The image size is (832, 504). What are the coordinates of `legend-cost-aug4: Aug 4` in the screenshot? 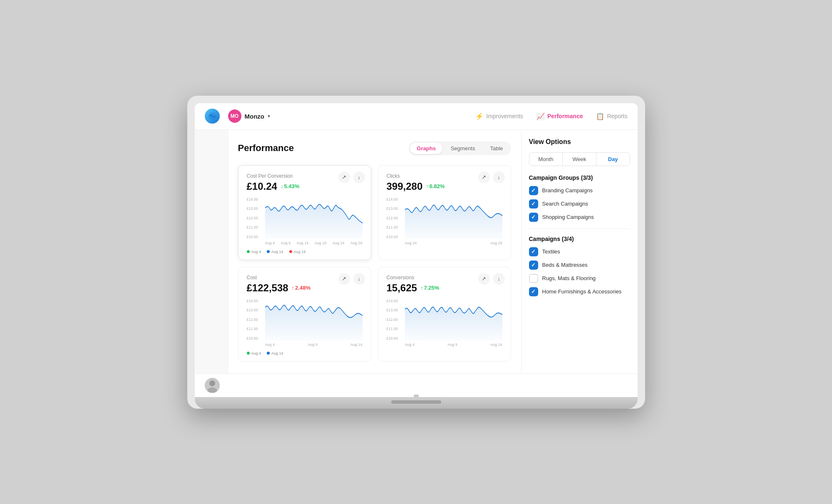 It's located at (254, 353).